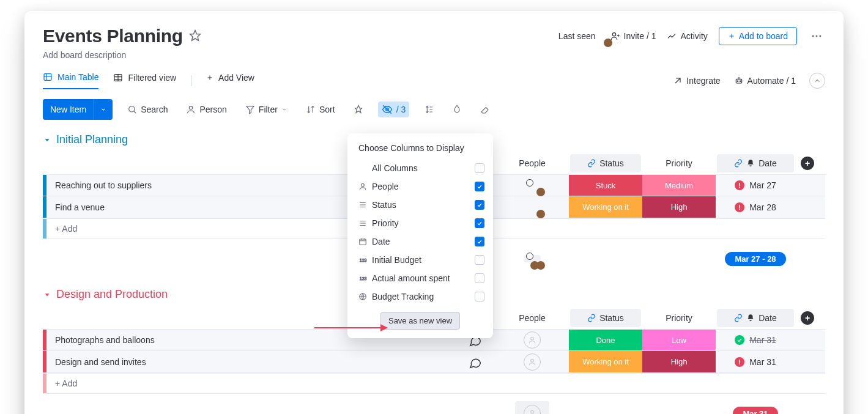 The height and width of the screenshot is (414, 868). I want to click on priority-cell: Low, so click(679, 340).